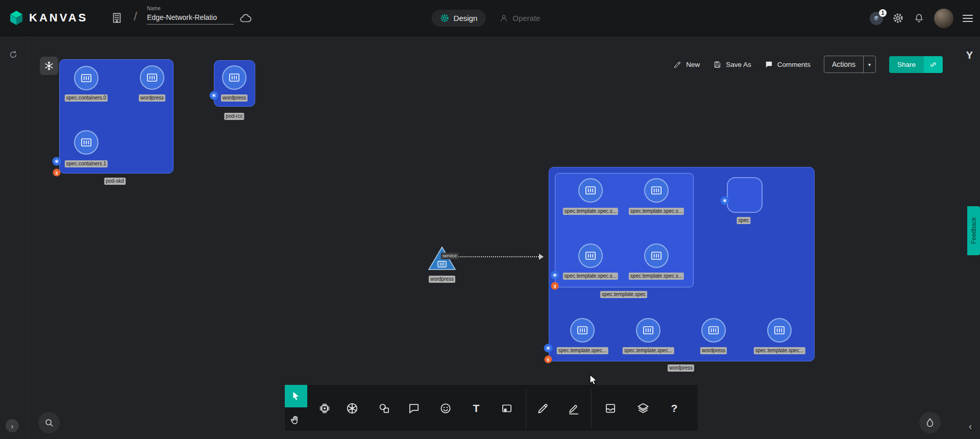 This screenshot has height=439, width=980. Describe the element at coordinates (296, 396) in the screenshot. I see `select-tool` at that location.